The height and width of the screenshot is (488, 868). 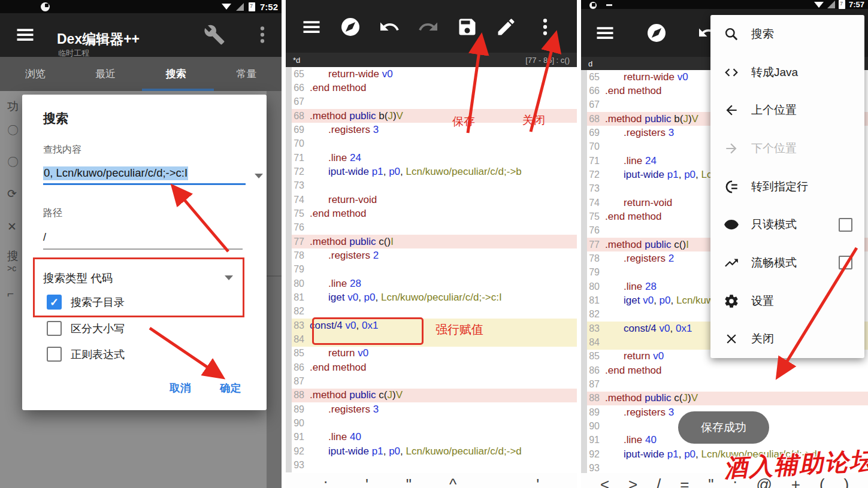 I want to click on code-line-78: 78.registers 2, so click(x=431, y=255).